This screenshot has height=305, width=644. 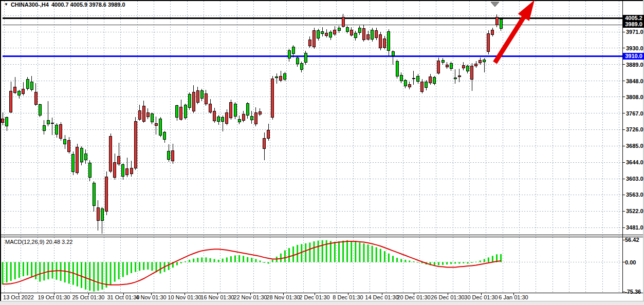 I want to click on macd-axis-label: 0.00, so click(x=630, y=262).